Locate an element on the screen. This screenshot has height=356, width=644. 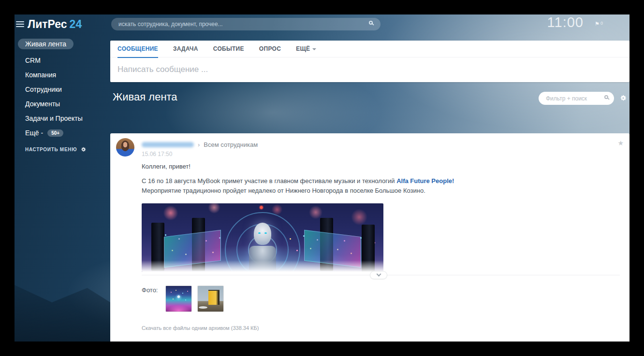
photos-label: Фото: is located at coordinates (150, 290).